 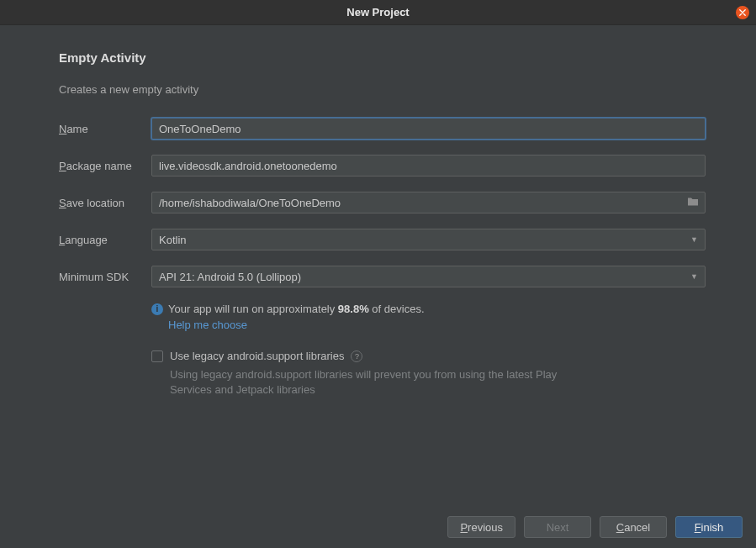 I want to click on next-button: Next, so click(x=558, y=527).